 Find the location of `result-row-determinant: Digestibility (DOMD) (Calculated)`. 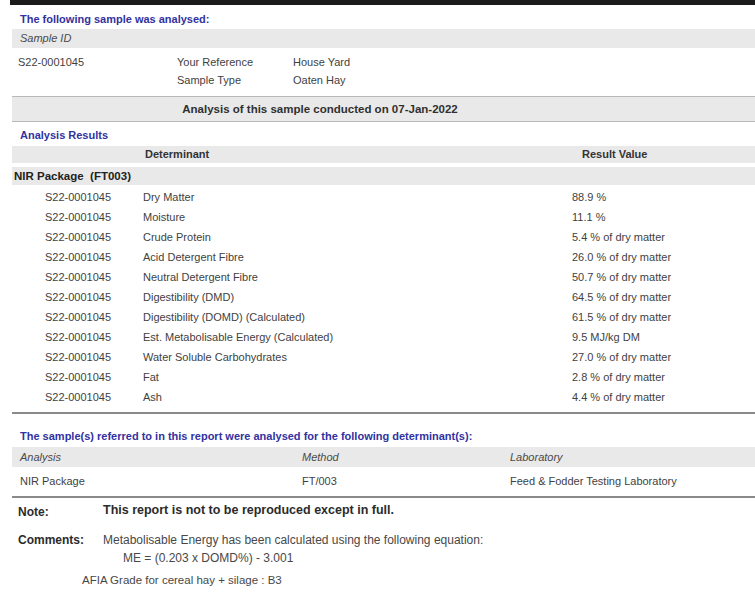

result-row-determinant: Digestibility (DOMD) (Calculated) is located at coordinates (224, 317).